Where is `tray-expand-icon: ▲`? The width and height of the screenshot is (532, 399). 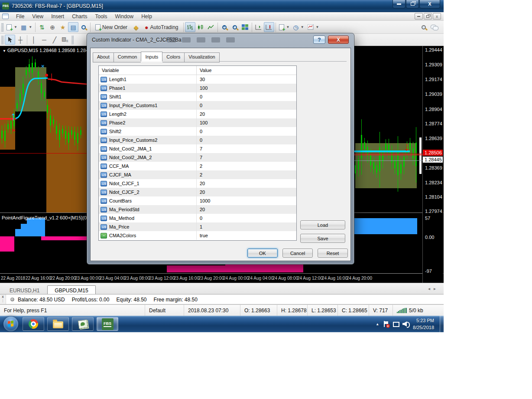 tray-expand-icon: ▲ is located at coordinates (377, 324).